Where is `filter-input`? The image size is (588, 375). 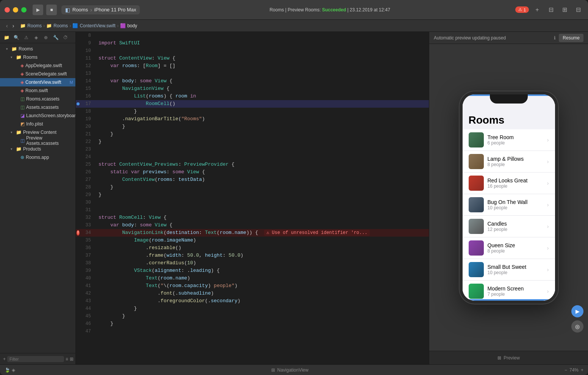
filter-input is located at coordinates (36, 359).